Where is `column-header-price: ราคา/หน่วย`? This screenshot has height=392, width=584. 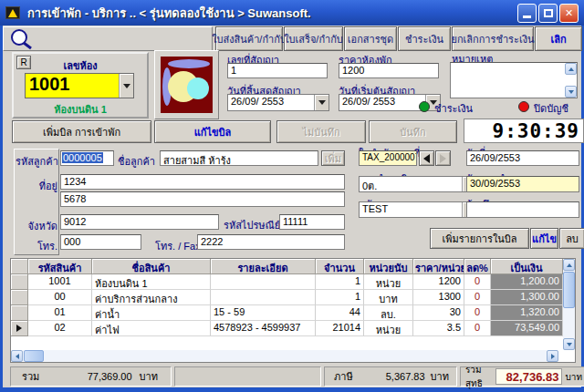
column-header-price: ราคา/หน่วย is located at coordinates (439, 266).